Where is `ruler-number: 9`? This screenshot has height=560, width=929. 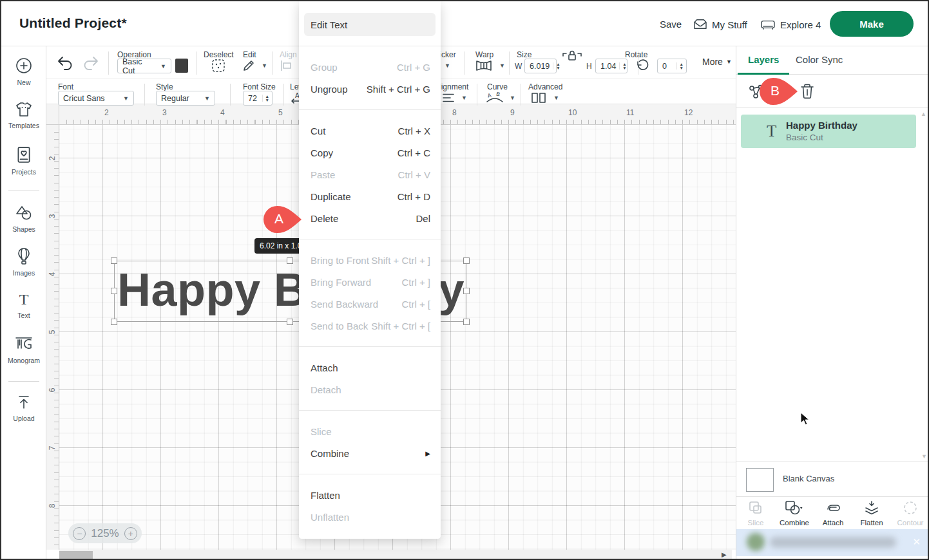
ruler-number: 9 is located at coordinates (513, 113).